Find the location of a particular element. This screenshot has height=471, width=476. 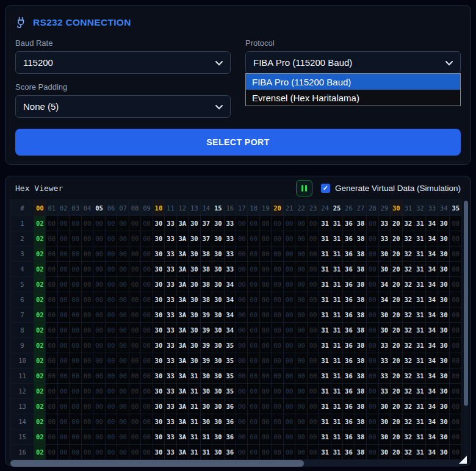

baud-rate-label: Baud Rate is located at coordinates (123, 43).